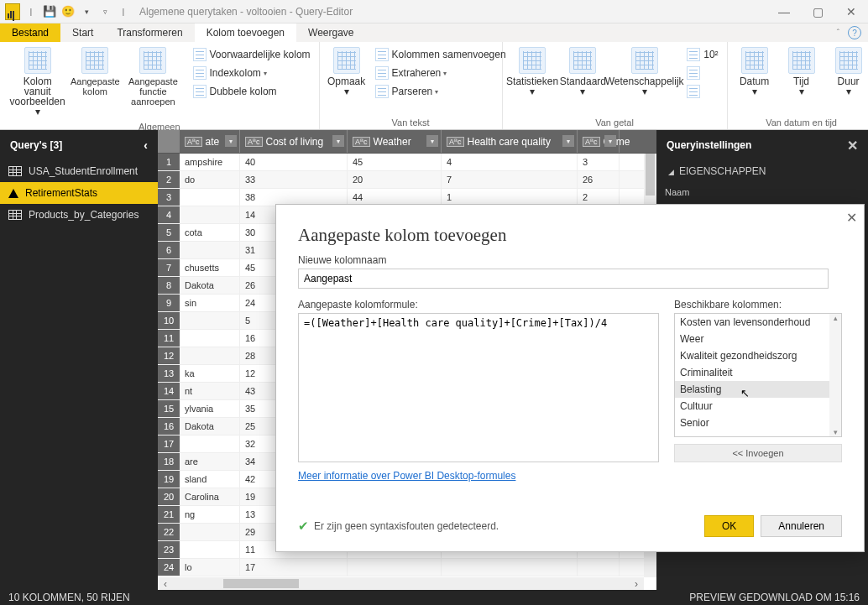 The image size is (868, 605). I want to click on tab-view: Weergave, so click(331, 33).